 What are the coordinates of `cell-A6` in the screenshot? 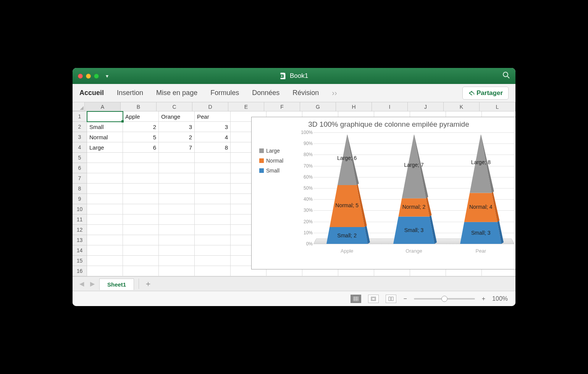 It's located at (105, 168).